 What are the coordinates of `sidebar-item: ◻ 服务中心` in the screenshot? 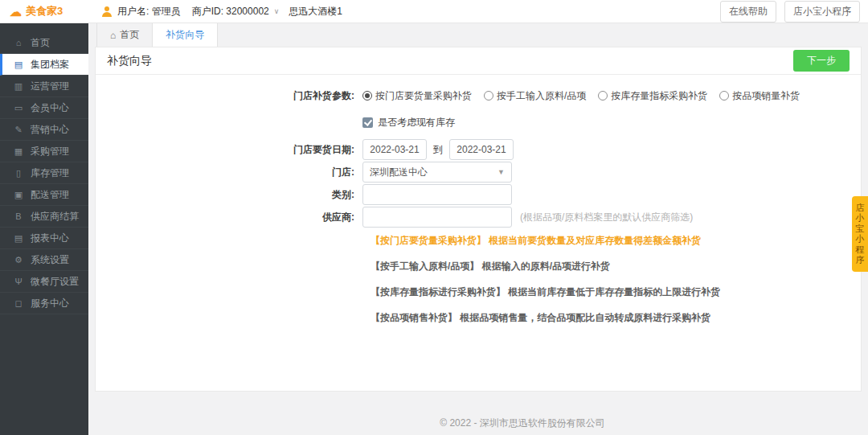 It's located at (44, 304).